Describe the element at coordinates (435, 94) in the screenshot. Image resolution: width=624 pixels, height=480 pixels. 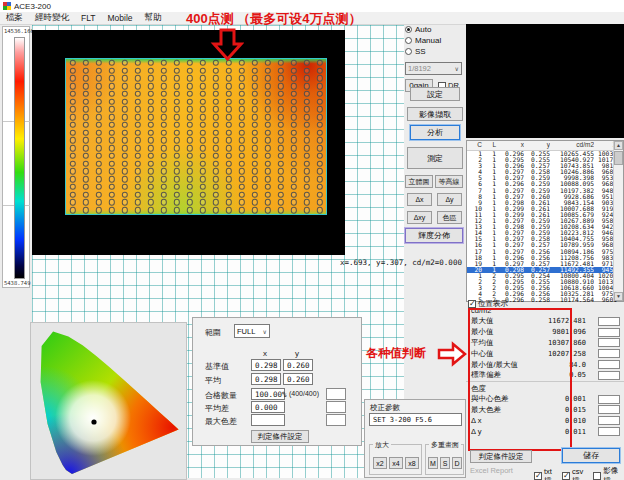
I see `settings-button: 設定` at that location.